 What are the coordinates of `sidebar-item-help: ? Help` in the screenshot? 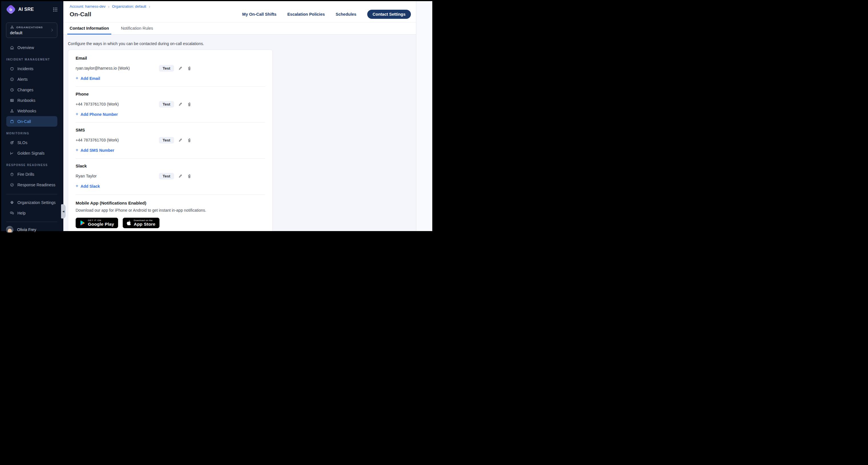 It's located at (32, 213).